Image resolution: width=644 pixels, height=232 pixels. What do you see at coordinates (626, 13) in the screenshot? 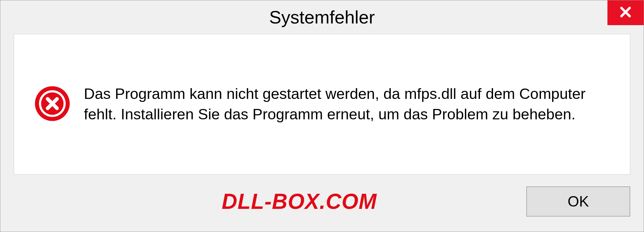
I see `close-button` at bounding box center [626, 13].